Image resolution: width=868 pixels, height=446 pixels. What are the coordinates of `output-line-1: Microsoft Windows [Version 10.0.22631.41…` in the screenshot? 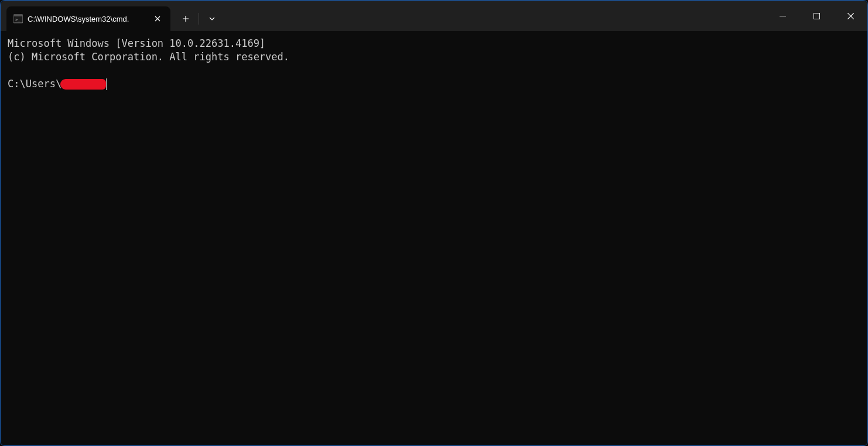 It's located at (136, 43).